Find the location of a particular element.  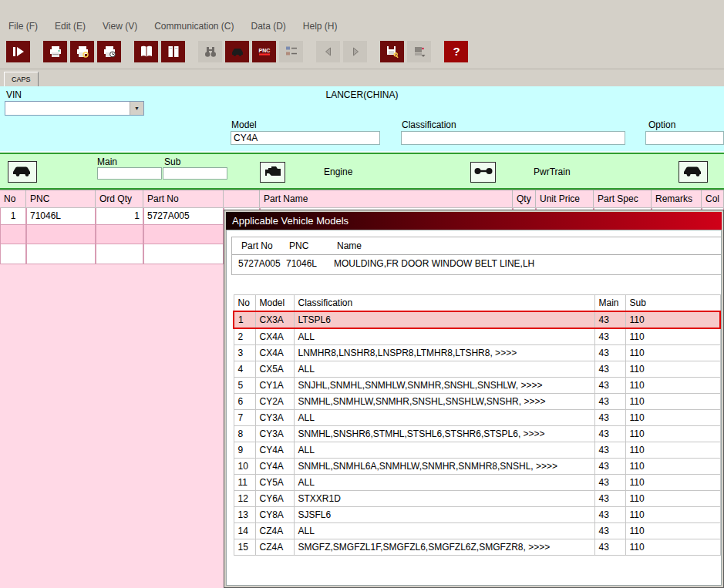

search-button is located at coordinates (210, 52).